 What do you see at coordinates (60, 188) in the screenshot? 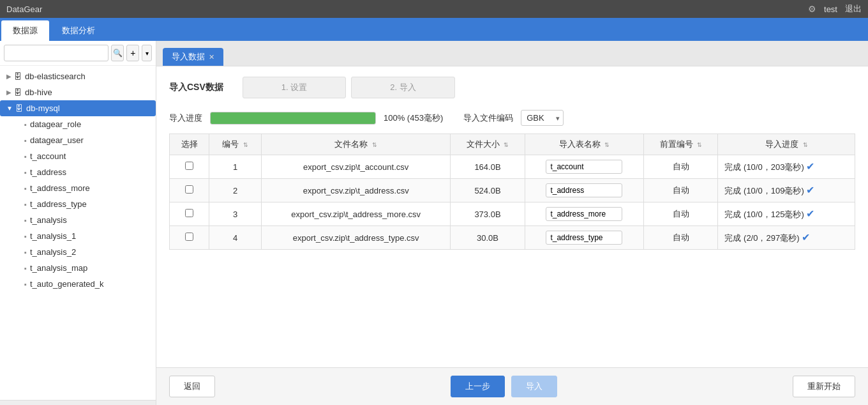
I see `sidebar-item-label: t_address_more` at bounding box center [60, 188].